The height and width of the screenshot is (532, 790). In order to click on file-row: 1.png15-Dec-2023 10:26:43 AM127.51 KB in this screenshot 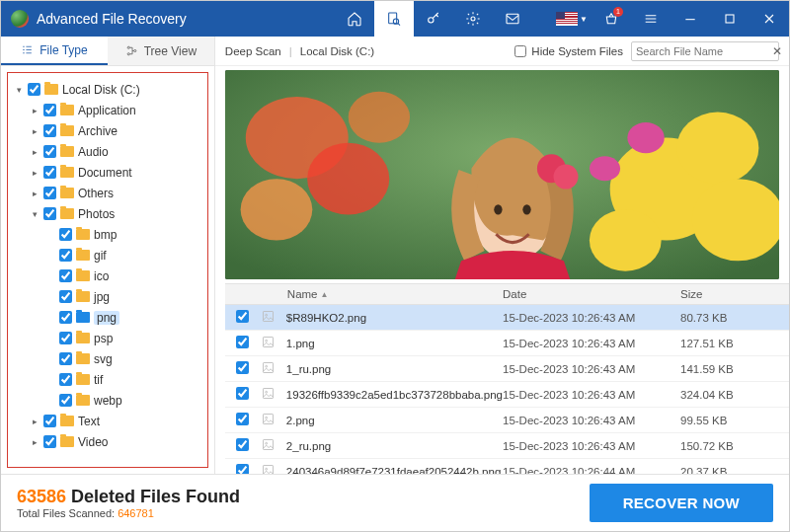, I will do `click(508, 343)`.